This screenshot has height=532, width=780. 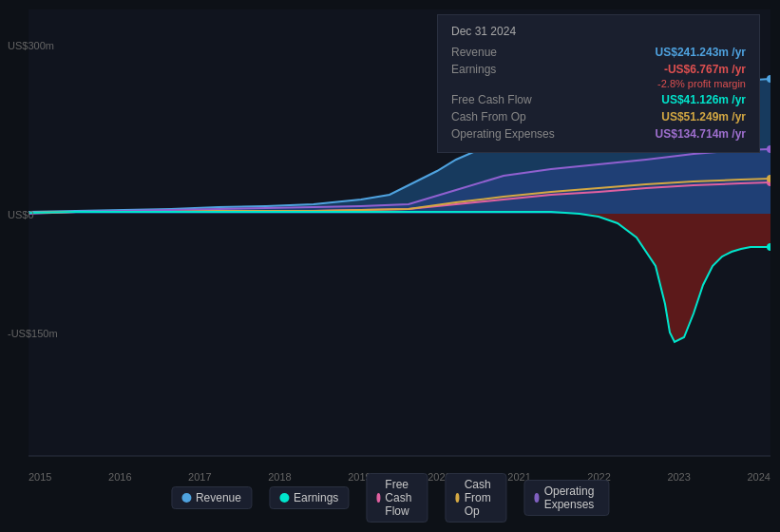 What do you see at coordinates (572, 498) in the screenshot?
I see `legend-label: Operating Expenses` at bounding box center [572, 498].